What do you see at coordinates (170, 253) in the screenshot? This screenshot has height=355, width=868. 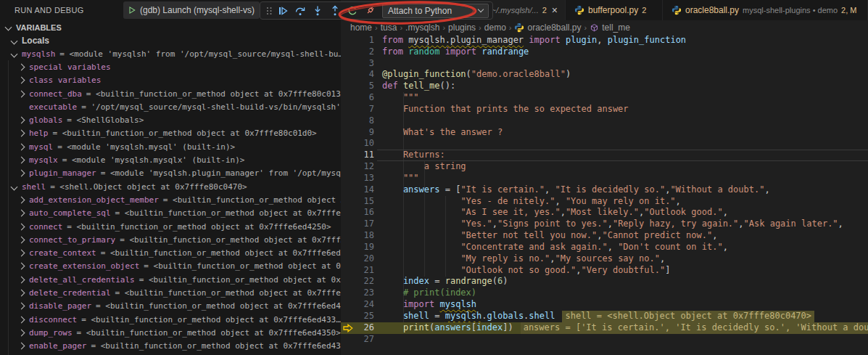 I see `variable-row-create_context: create_context= <builtin_function_or_met…` at bounding box center [170, 253].